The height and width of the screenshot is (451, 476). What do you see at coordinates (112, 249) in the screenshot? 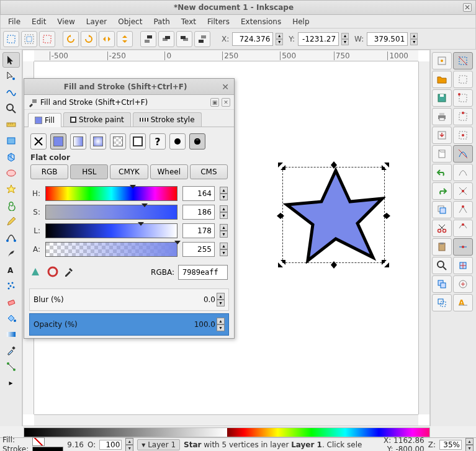
I see `alpha-slider` at bounding box center [112, 249].